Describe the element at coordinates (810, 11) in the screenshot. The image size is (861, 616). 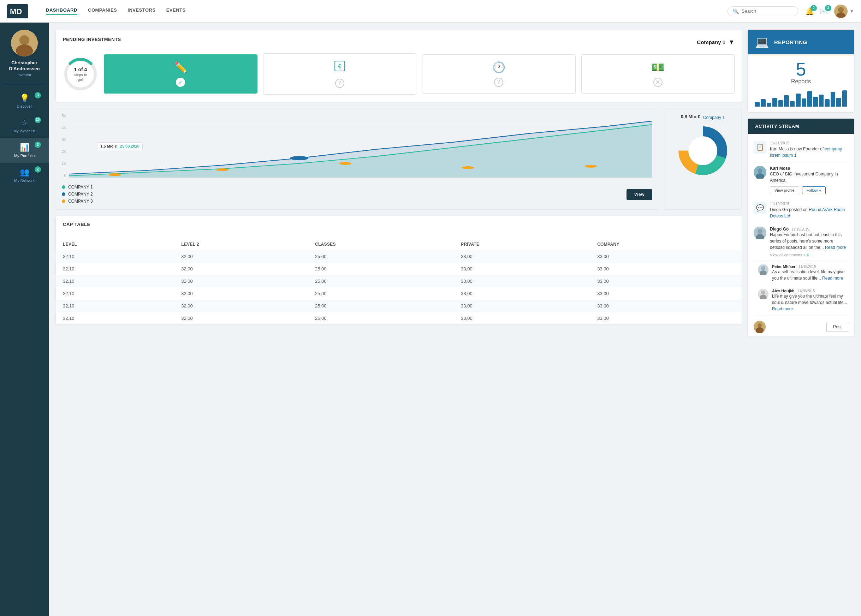
I see `notifications-button: 🔔 2` at that location.